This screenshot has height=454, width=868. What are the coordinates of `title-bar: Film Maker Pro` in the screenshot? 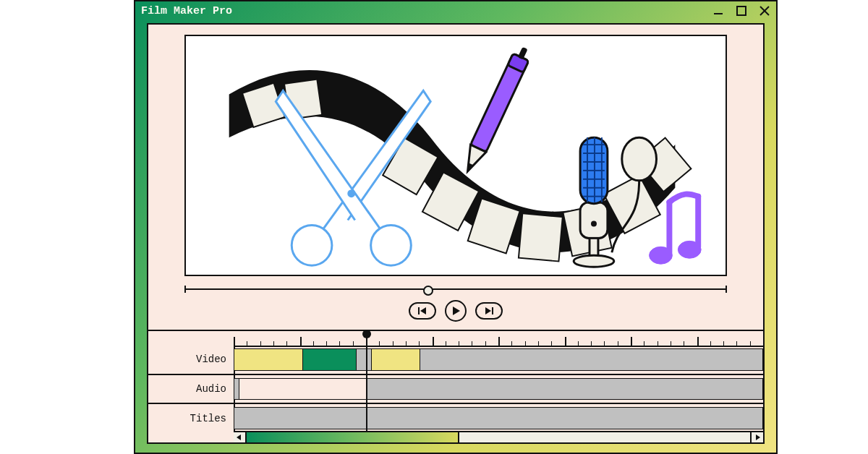 It's located at (456, 11).